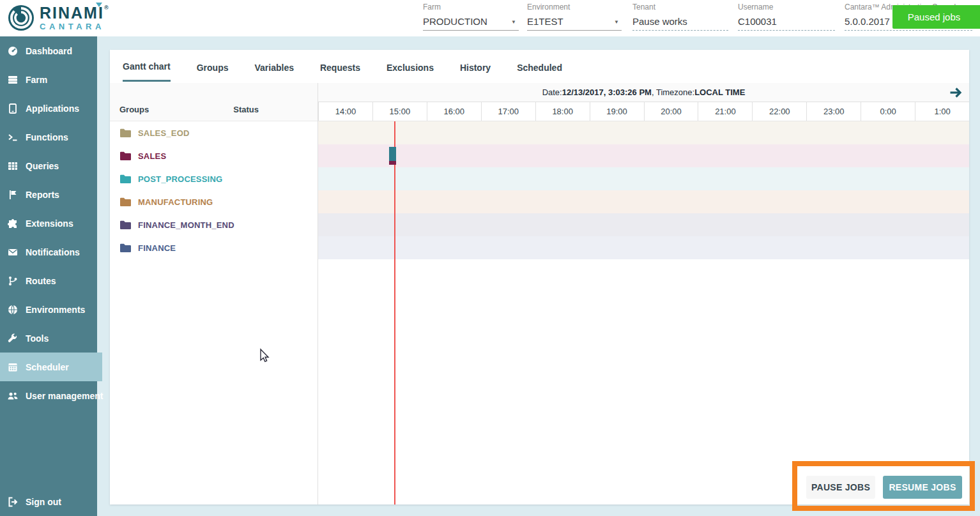 The image size is (980, 516). I want to click on tab-variables: Variables, so click(274, 66).